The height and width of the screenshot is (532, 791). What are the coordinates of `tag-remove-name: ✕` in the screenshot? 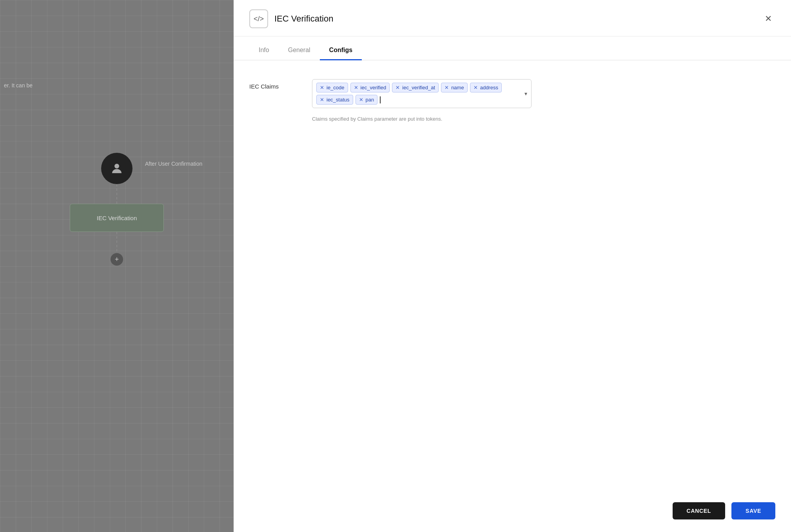 It's located at (447, 88).